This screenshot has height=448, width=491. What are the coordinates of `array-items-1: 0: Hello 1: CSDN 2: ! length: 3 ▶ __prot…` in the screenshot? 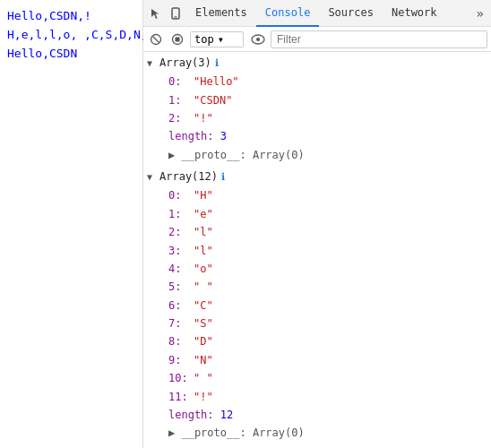 It's located at (317, 118).